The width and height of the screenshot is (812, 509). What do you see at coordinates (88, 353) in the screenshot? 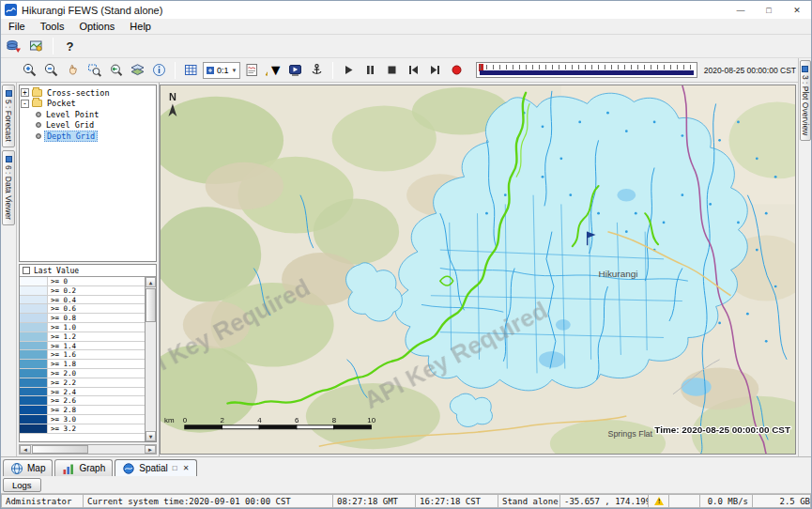
I see `legend-panel: Last Value >= 0>= 0.2>= 0.4>= 0.6>= 0.8>…` at bounding box center [88, 353].